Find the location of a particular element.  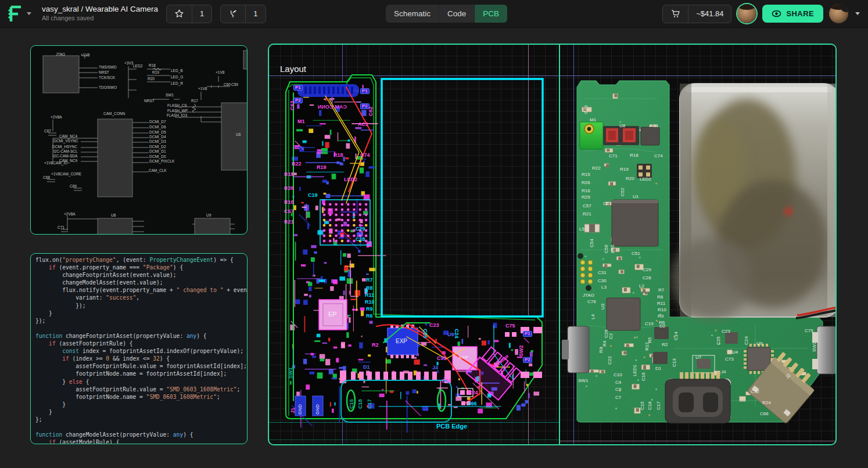

schematic-preview-panel is located at coordinates (139, 140).